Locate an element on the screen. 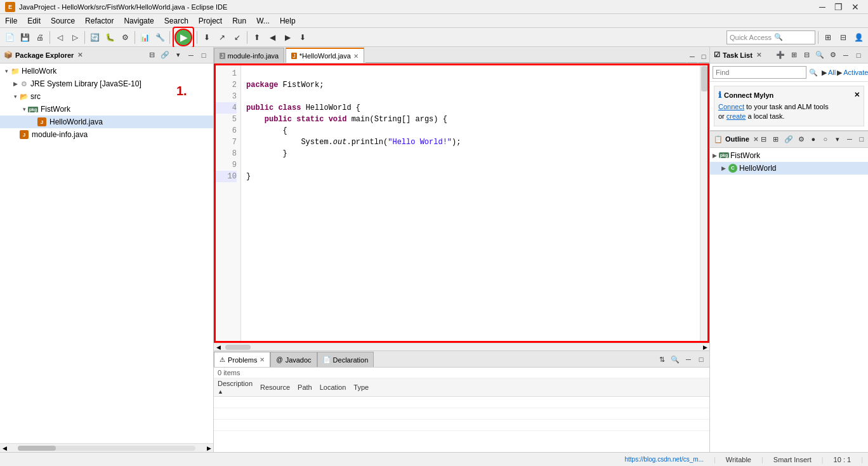 Image resolution: width=868 pixels, height=466 pixels. col-location: Location is located at coordinates (333, 387).